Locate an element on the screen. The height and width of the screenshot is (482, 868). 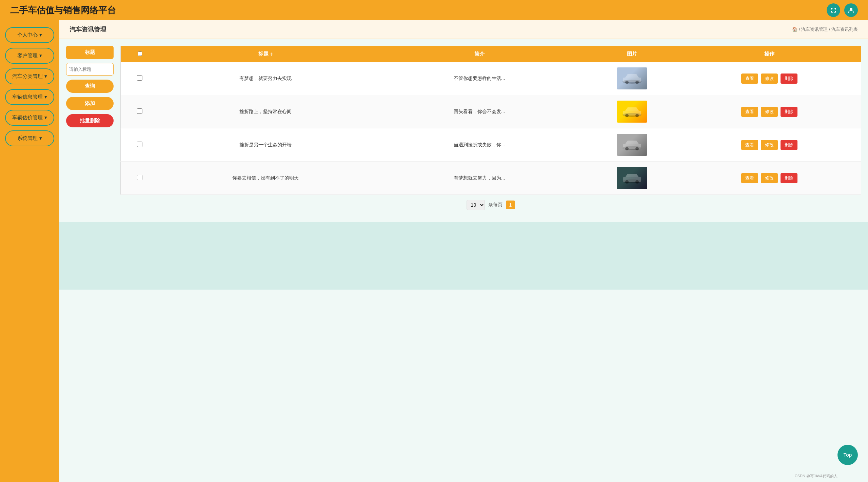
expand-icon-btn is located at coordinates (833, 10).